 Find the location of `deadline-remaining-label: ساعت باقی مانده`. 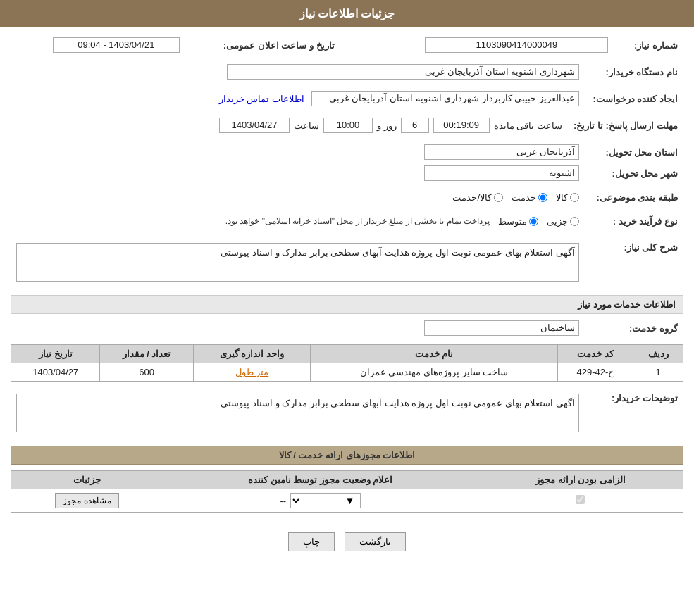

deadline-remaining-label: ساعت باقی مانده is located at coordinates (528, 125).